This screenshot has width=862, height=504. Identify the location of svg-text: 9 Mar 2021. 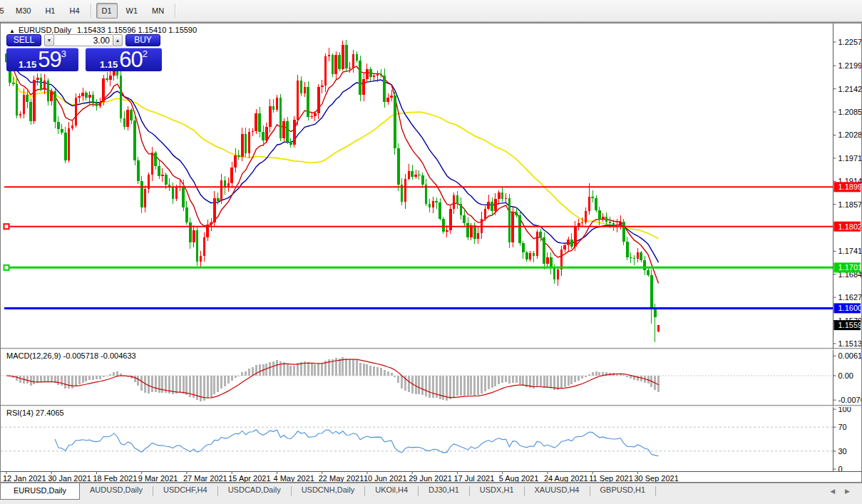
(158, 478).